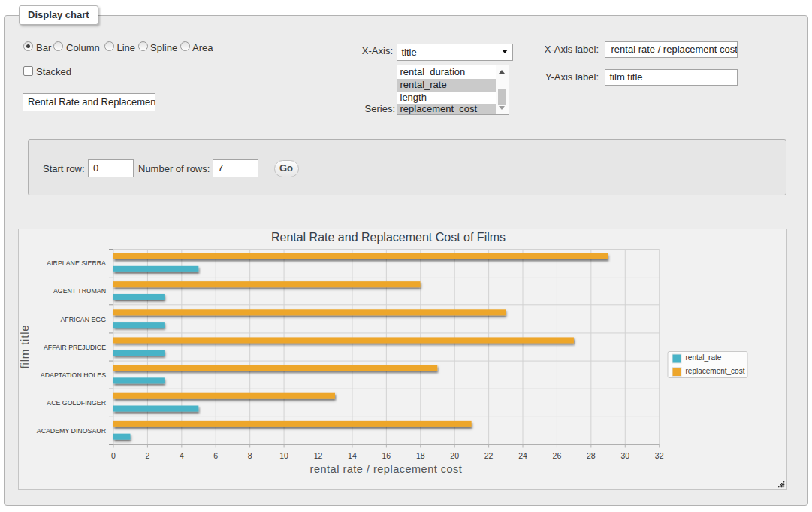  Describe the element at coordinates (625, 456) in the screenshot. I see `svg-text: 30` at that location.